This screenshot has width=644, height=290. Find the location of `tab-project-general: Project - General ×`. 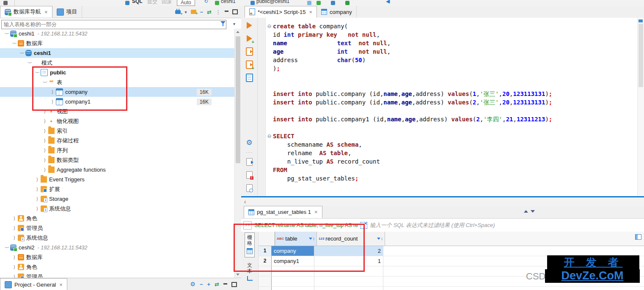

tab-project-general: Project - General × is located at coordinates (34, 284).